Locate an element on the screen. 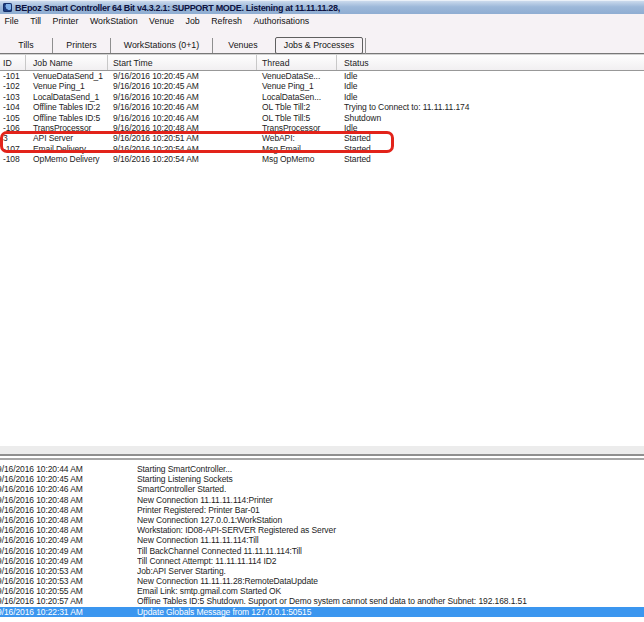 The image size is (644, 622). job-id-cell: -107 is located at coordinates (13, 149).